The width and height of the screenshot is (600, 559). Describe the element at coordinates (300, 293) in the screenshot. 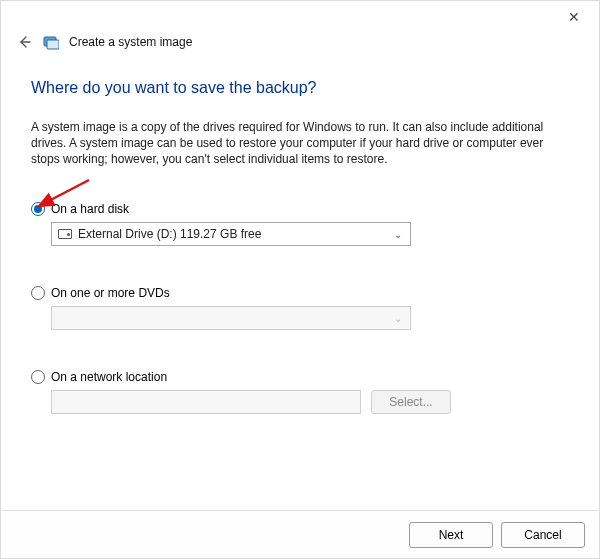

I see `radio-dvds: On one or more DVDs` at that location.